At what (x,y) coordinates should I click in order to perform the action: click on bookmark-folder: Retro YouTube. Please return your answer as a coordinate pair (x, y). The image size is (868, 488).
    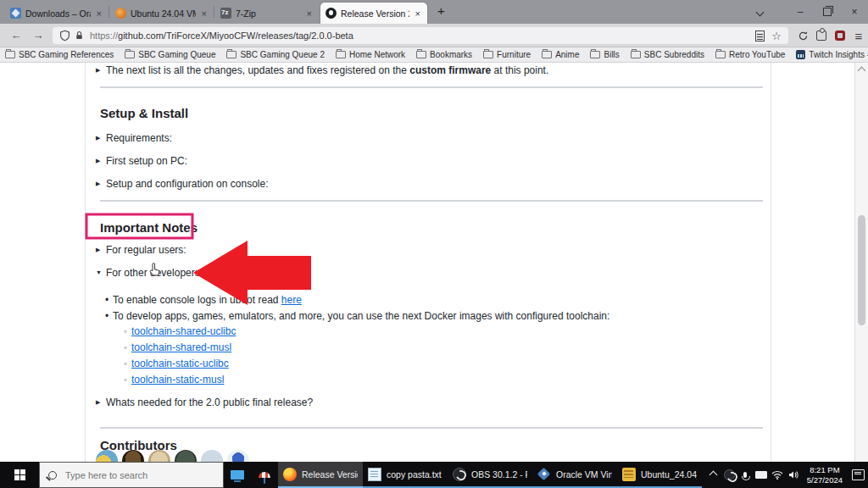
    Looking at the image, I should click on (750, 54).